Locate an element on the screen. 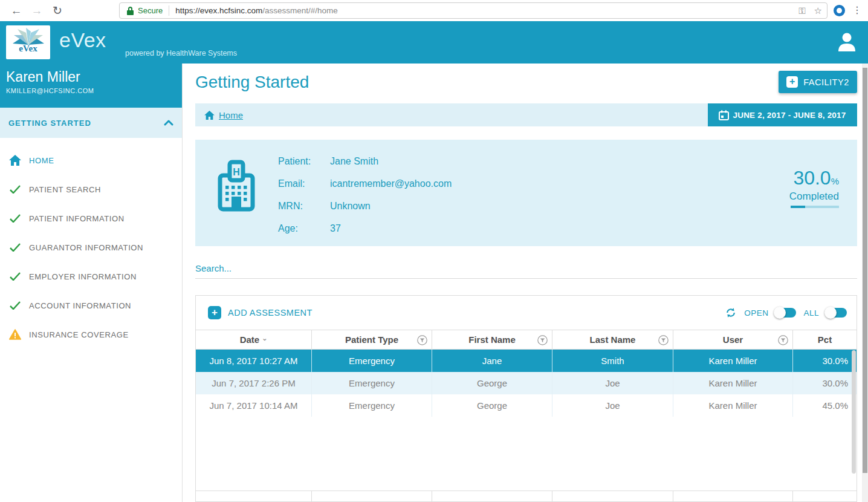 This screenshot has height=502, width=868. browser-menu-icon: ⋮ is located at coordinates (857, 10).